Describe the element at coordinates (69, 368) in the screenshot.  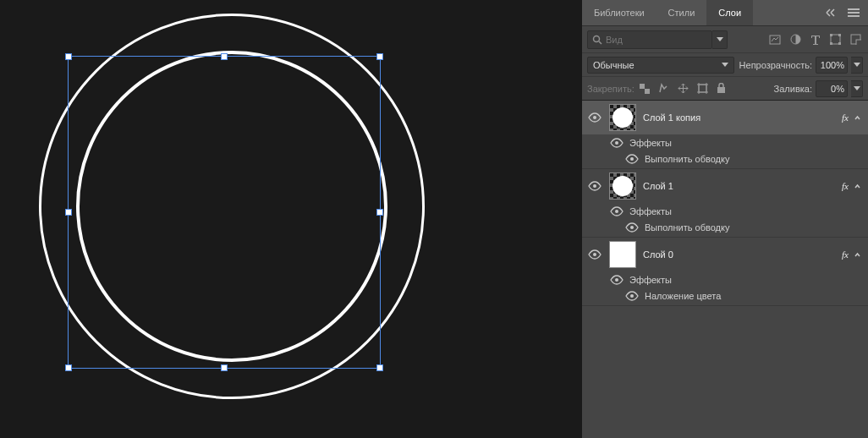
I see `handle-bottom-left` at that location.